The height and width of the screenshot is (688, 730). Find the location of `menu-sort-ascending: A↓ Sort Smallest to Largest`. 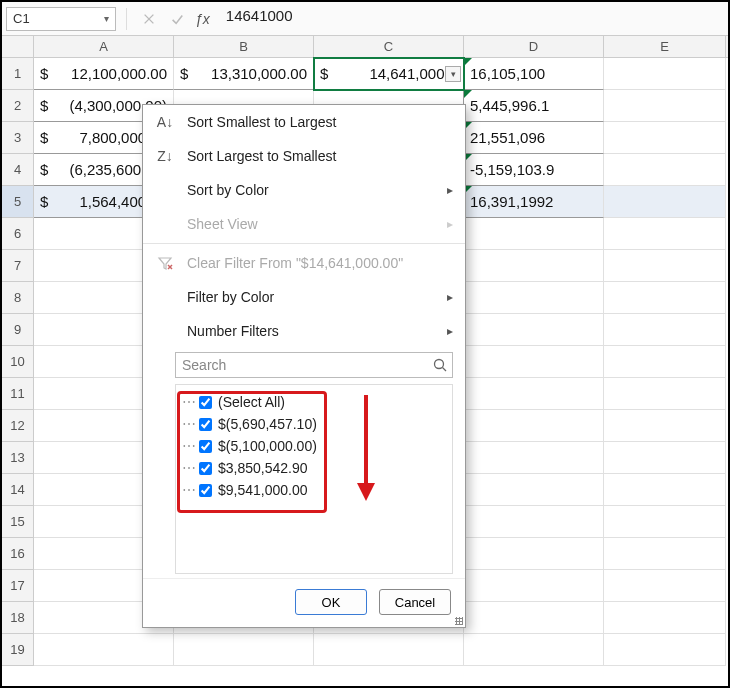

menu-sort-ascending: A↓ Sort Smallest to Largest is located at coordinates (304, 122).